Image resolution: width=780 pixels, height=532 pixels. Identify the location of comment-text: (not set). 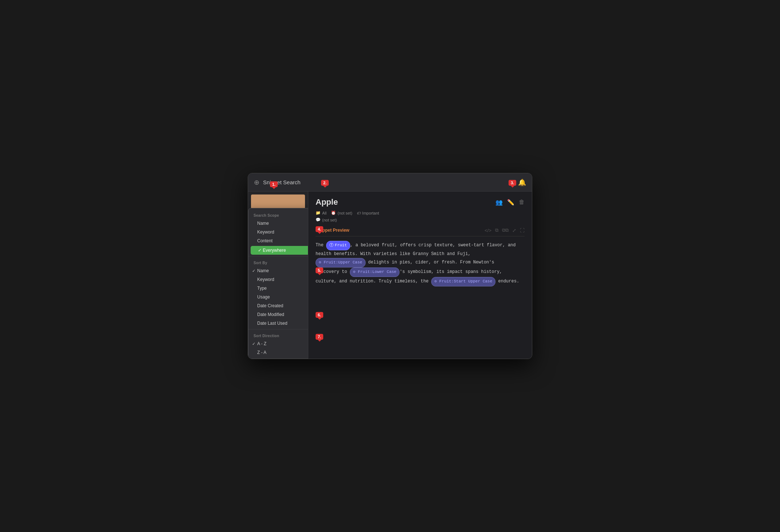
(329, 220).